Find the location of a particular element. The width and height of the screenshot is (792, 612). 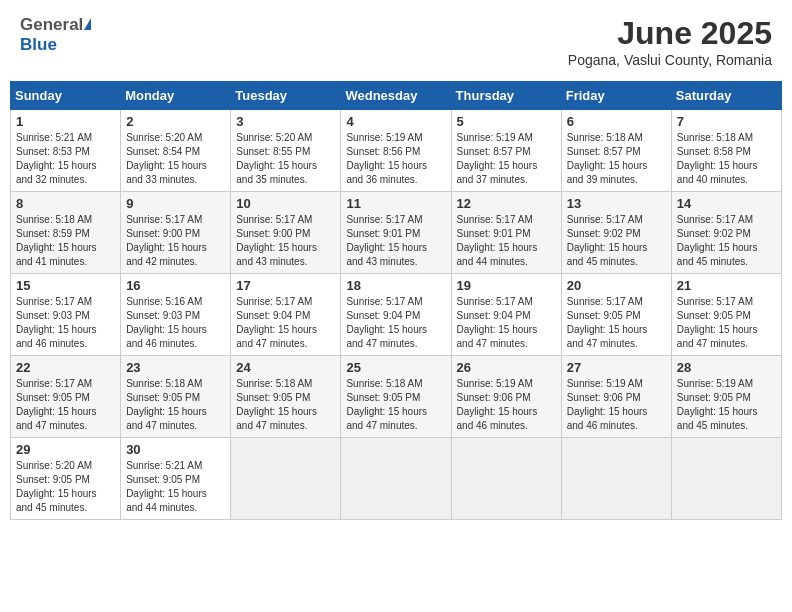

day-15: 15 Sunrise: 5:17 AMSunset: 9:03 PMDaylig… is located at coordinates (66, 315).